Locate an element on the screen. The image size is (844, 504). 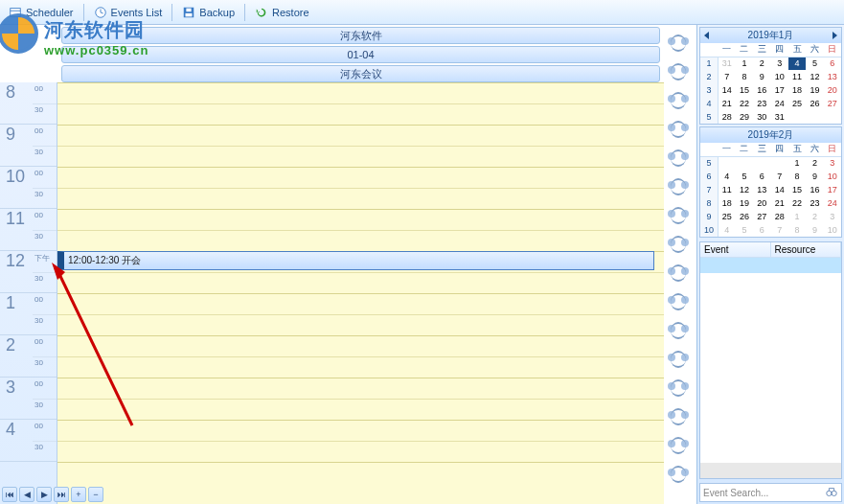
cal-next is located at coordinates (835, 35).